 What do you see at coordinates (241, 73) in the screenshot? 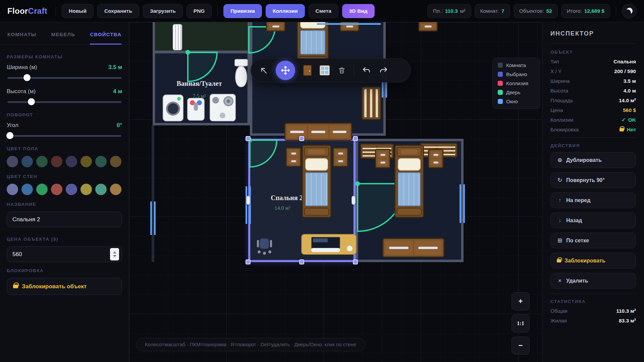
I see `toilet` at bounding box center [241, 73].